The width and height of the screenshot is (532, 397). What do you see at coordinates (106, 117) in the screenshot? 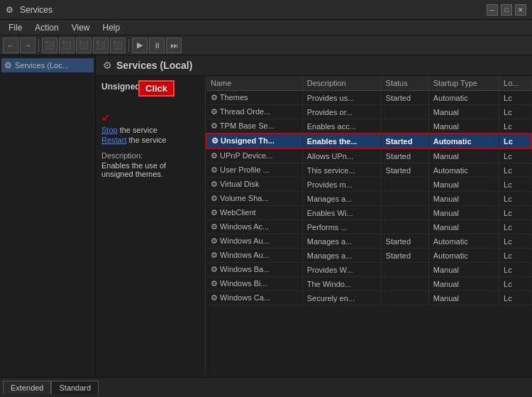
I see `stop-arrow: ↙` at bounding box center [106, 117].